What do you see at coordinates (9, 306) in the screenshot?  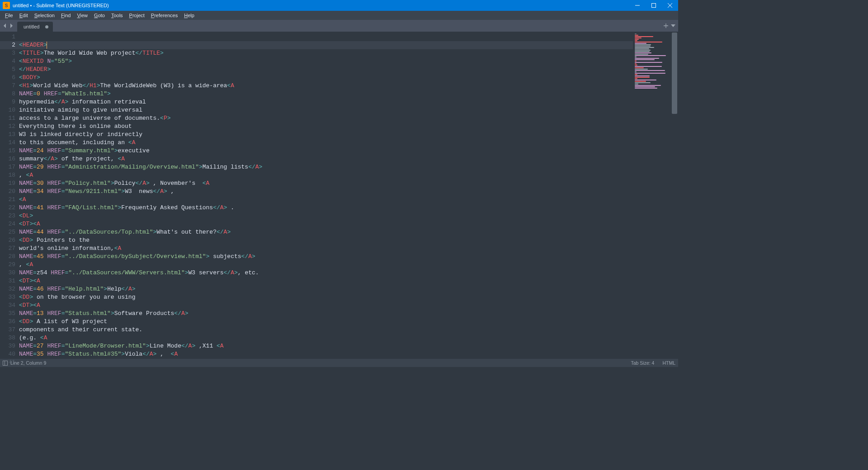 I see `line-number: 34` at bounding box center [9, 306].